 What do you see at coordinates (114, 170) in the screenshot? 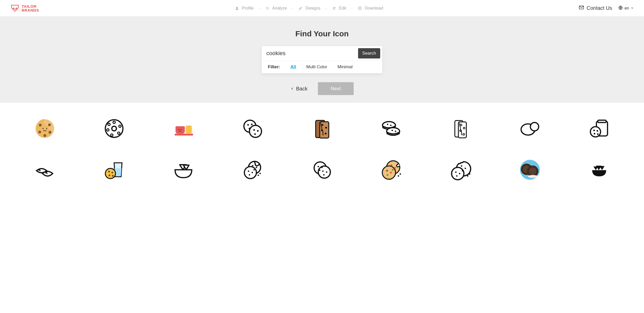
I see `icon-cookie-and-milk-color` at bounding box center [114, 170].